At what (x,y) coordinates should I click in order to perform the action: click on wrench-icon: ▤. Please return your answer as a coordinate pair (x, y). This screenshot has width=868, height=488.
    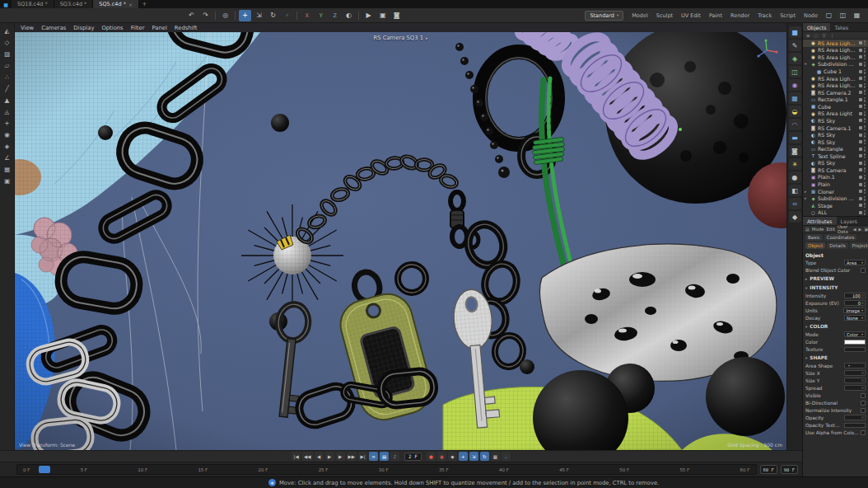
    Looking at the image, I should click on (807, 229).